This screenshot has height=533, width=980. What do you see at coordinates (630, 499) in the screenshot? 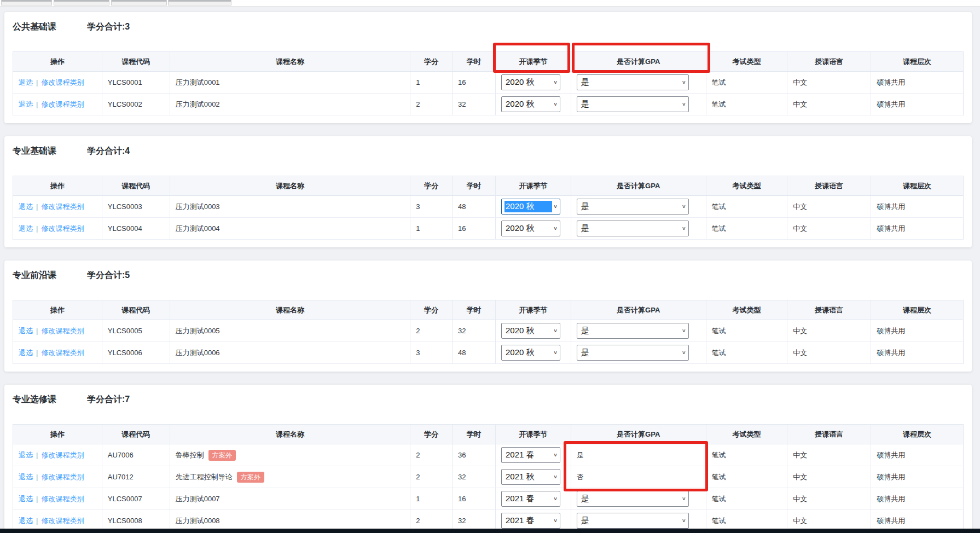
I see `gpa-select-value: 是` at bounding box center [630, 499].